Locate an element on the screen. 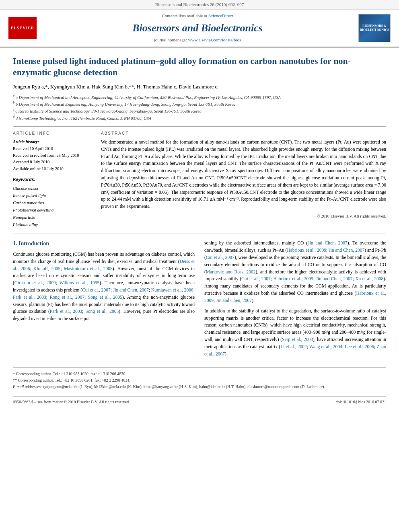 This screenshot has width=399, height=532. ref-cui1: Cui et al., 2007 is located at coordinates (97, 290).